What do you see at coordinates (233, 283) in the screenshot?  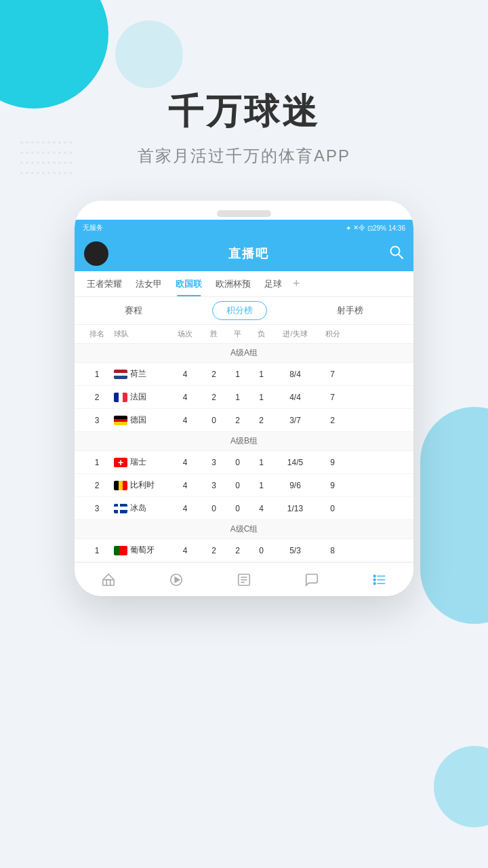 I see `tab-ouzhoubei: 欧洲杯预` at bounding box center [233, 283].